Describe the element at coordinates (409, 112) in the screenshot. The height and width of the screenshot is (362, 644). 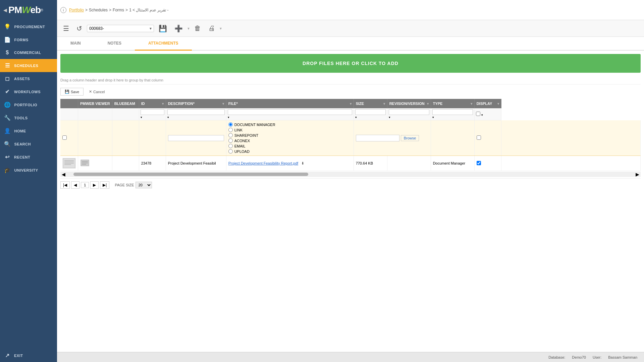
I see `revision-filter-input` at that location.